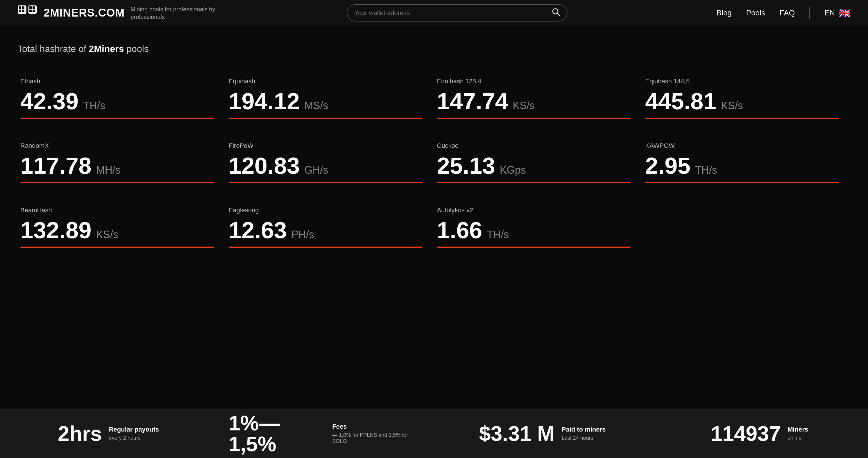 Image resolution: width=868 pixels, height=458 pixels. I want to click on stat-value: 147.74, so click(472, 101).